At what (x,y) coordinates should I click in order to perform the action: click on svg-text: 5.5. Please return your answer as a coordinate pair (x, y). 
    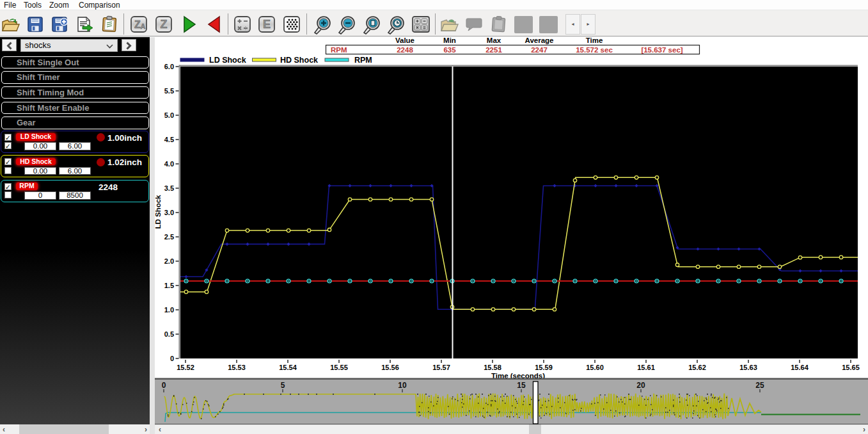
    Looking at the image, I should click on (169, 91).